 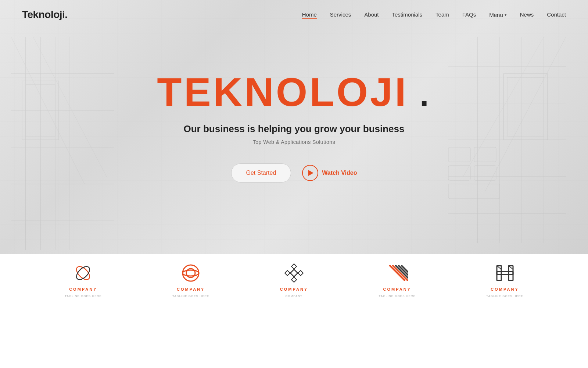 I want to click on company-2-name: COMPANY, so click(x=191, y=289).